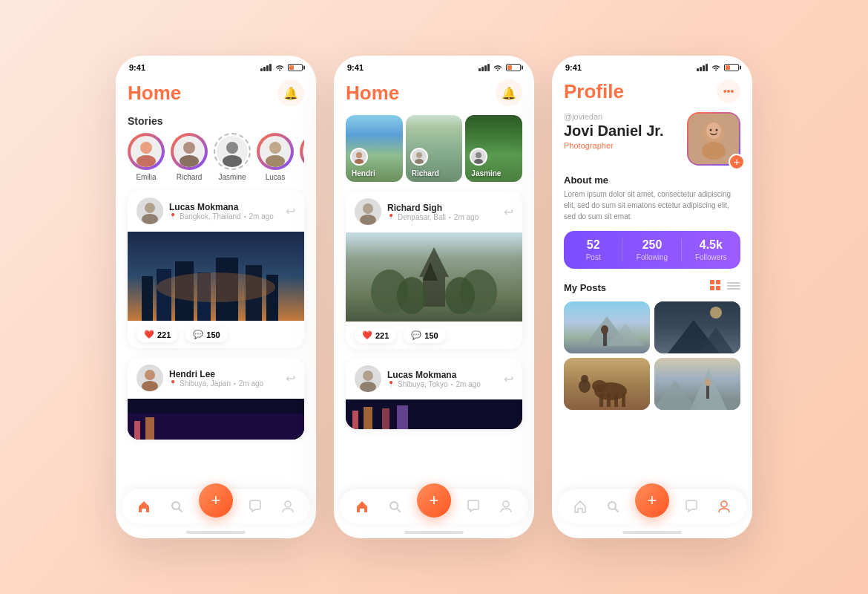 The height and width of the screenshot is (594, 868). Describe the element at coordinates (434, 379) in the screenshot. I see `post-header-lucas2: Lucas Mokmana 📍 Shibuya, Tokyo • 2m ago …` at that location.